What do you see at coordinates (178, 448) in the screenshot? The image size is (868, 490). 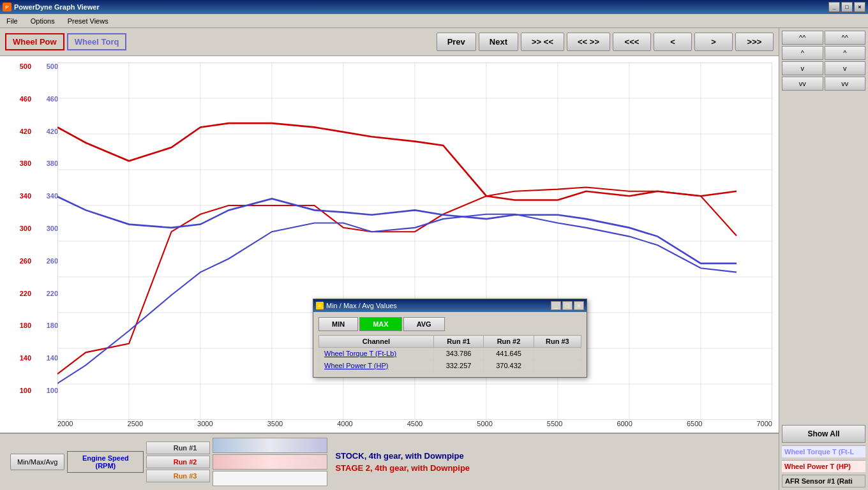 I see `run1-label: Run #1` at bounding box center [178, 448].